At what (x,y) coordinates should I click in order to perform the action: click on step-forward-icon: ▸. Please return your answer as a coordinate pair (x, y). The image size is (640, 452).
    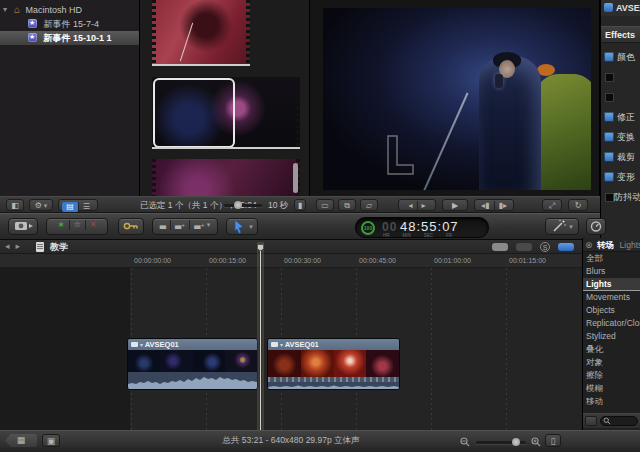
    Looking at the image, I should click on (424, 206).